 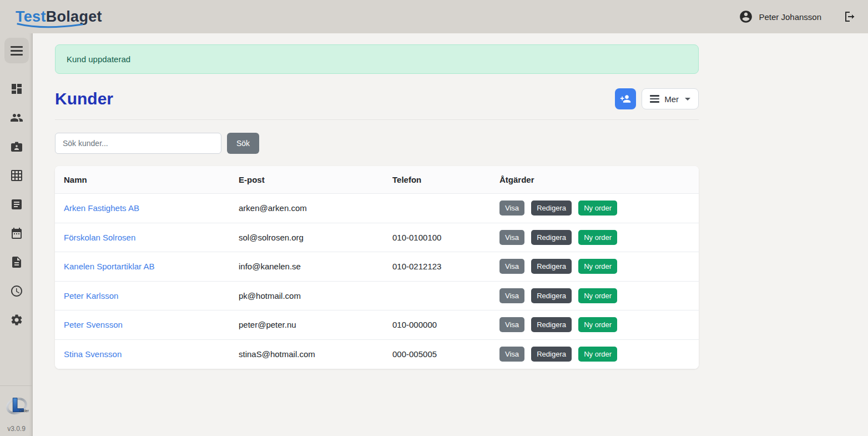 What do you see at coordinates (672, 99) in the screenshot?
I see `more-button-label: Mer` at bounding box center [672, 99].